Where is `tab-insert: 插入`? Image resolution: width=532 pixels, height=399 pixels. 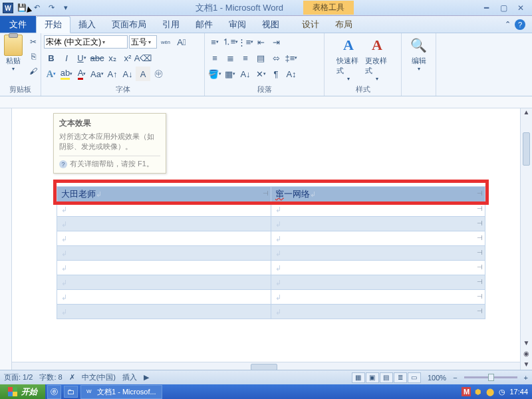
tab-insert: 插入 is located at coordinates (87, 24).